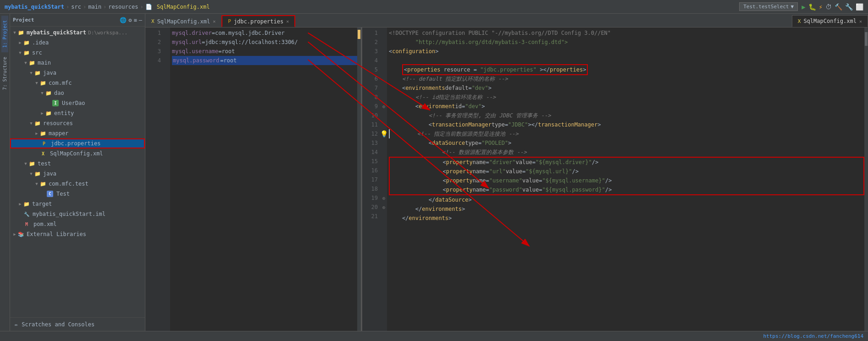 Image resolution: width=868 pixels, height=341 pixels. I want to click on tree-sqlmapconfig: X SqlMapConfig.xml, so click(77, 154).